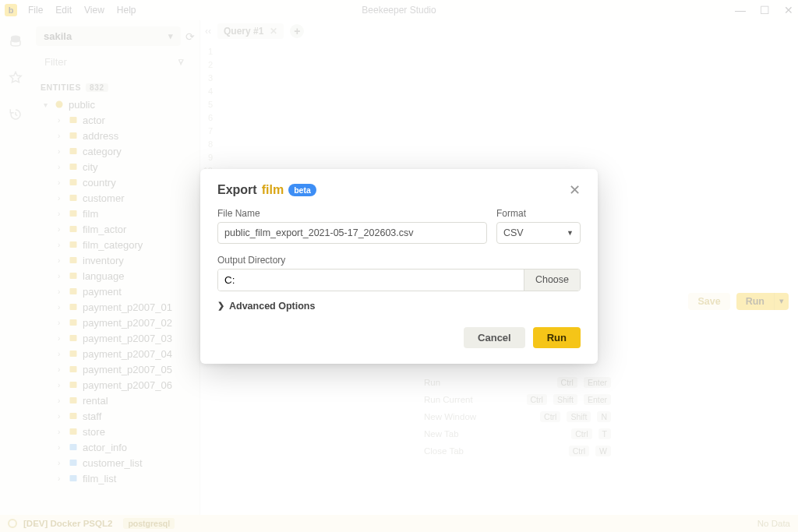 Image resolution: width=798 pixels, height=532 pixels. What do you see at coordinates (514, 233) in the screenshot?
I see `format-value: CSV` at bounding box center [514, 233].